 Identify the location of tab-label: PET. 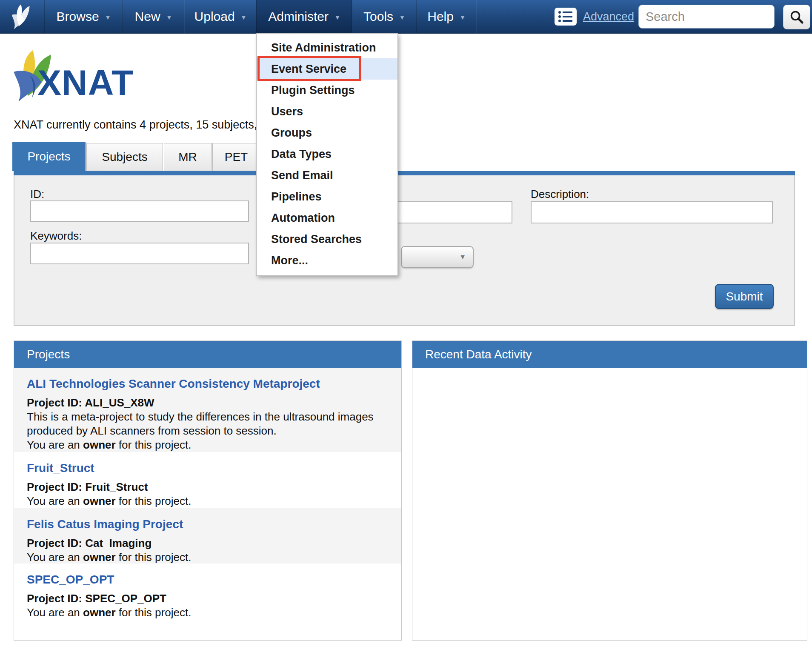
(236, 157).